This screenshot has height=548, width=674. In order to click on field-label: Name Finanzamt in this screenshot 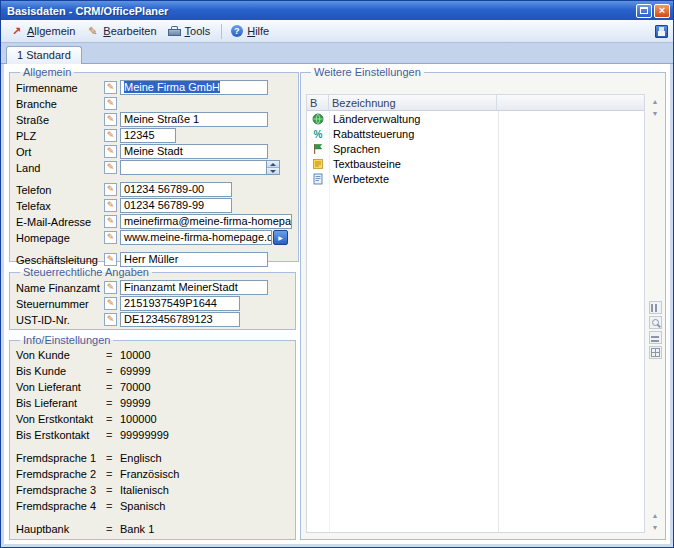, I will do `click(60, 288)`.